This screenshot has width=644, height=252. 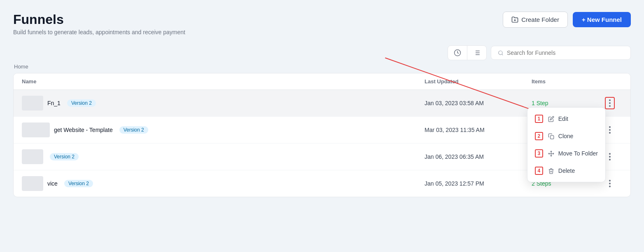 What do you see at coordinates (565, 103) in the screenshot?
I see `items-count-cell: 1 Step` at bounding box center [565, 103].